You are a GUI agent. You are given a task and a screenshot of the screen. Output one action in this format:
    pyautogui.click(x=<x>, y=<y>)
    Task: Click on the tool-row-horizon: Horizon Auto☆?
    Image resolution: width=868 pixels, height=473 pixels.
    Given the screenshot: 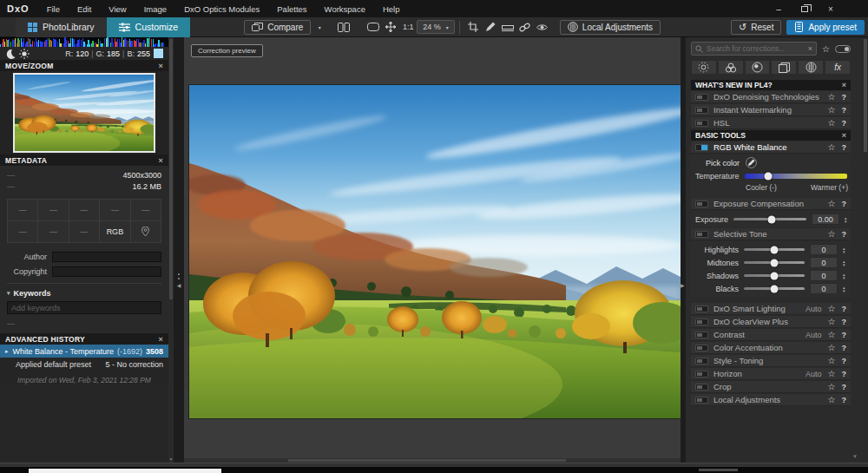 What is the action you would take?
    pyautogui.click(x=771, y=374)
    